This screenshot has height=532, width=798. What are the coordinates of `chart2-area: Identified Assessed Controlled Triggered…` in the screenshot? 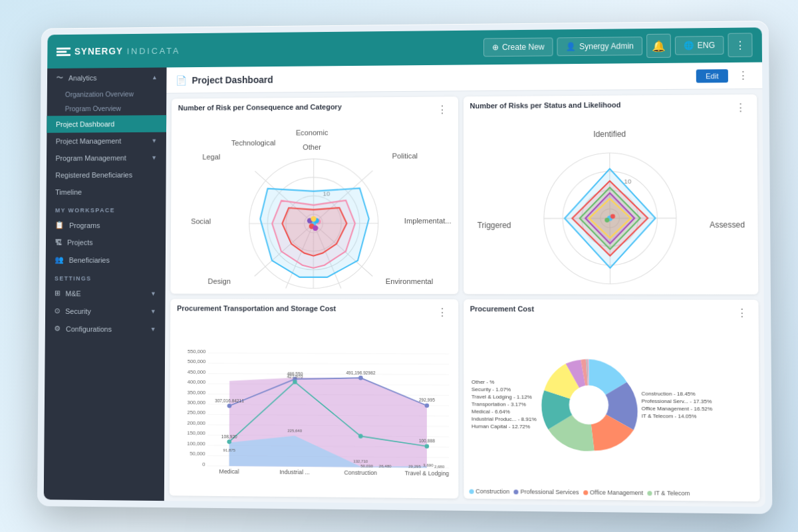 It's located at (611, 206).